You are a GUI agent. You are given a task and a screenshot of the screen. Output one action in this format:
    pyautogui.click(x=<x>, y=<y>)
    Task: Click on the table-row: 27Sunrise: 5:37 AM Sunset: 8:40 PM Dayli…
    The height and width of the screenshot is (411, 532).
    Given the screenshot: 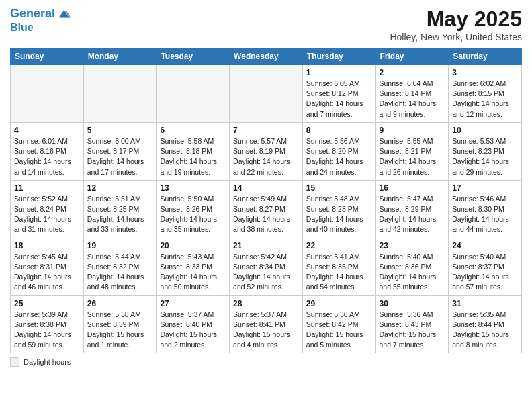 What is the action you would take?
    pyautogui.click(x=193, y=324)
    